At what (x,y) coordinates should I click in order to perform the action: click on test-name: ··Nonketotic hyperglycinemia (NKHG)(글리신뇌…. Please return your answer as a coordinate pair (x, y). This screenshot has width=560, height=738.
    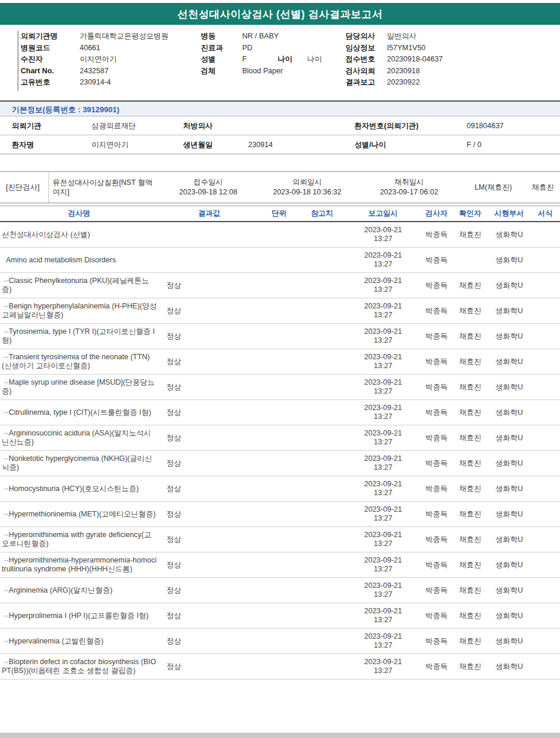
    Looking at the image, I should click on (79, 463).